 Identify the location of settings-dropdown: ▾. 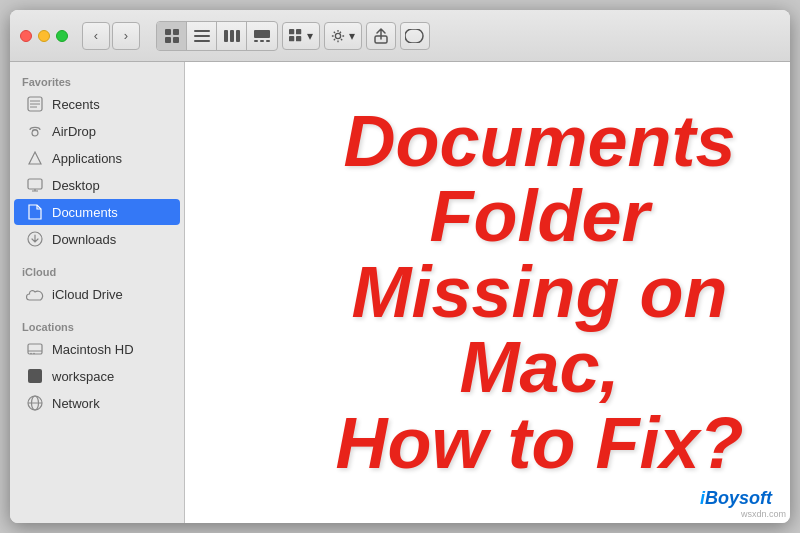
(343, 36).